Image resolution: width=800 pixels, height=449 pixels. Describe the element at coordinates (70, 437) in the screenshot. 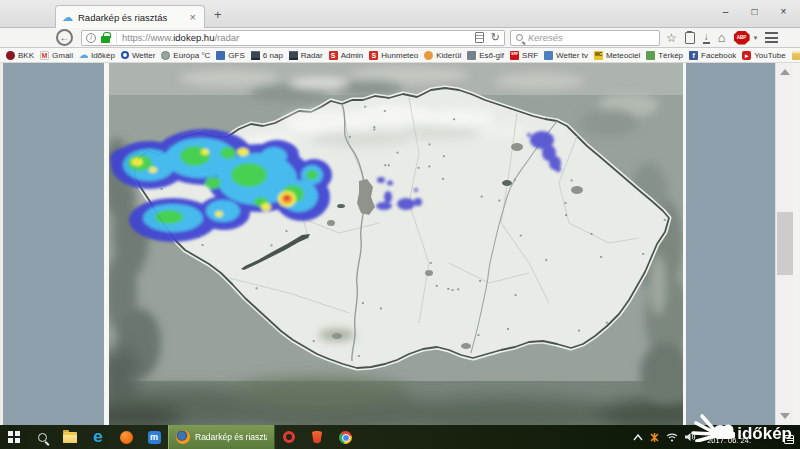

I see `taskbar-explorer-button` at that location.